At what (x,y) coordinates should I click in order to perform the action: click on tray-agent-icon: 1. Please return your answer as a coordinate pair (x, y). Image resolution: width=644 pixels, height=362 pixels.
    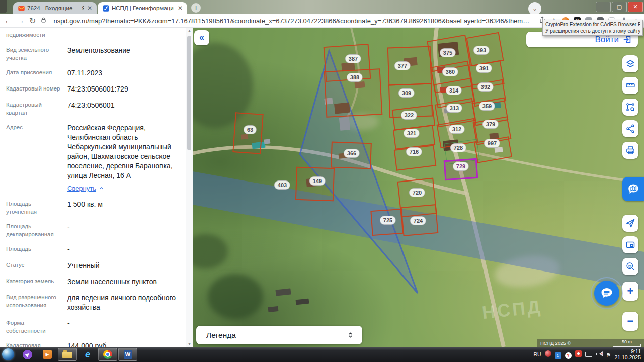
    Looking at the image, I should click on (558, 354).